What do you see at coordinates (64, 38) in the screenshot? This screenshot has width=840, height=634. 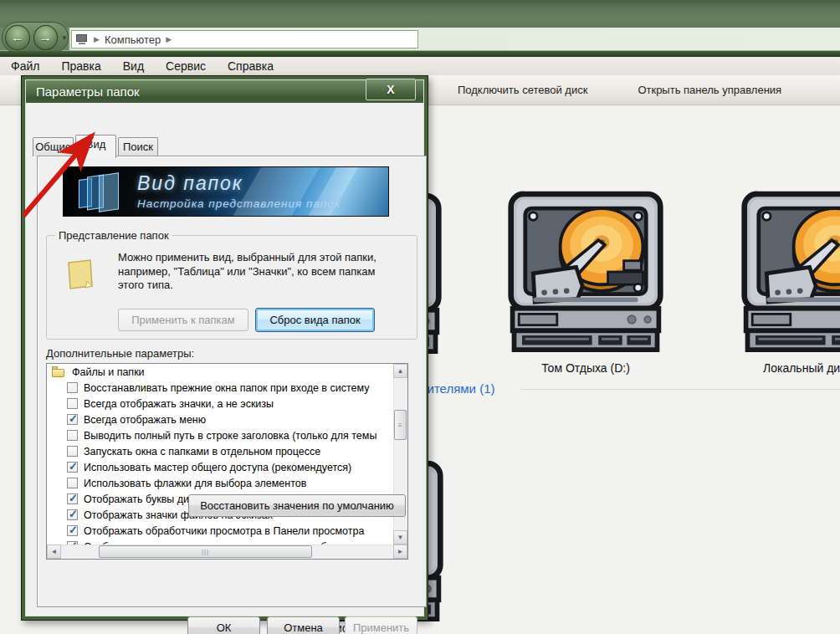 I see `recent-pages-dropdown-icon: ▼` at bounding box center [64, 38].